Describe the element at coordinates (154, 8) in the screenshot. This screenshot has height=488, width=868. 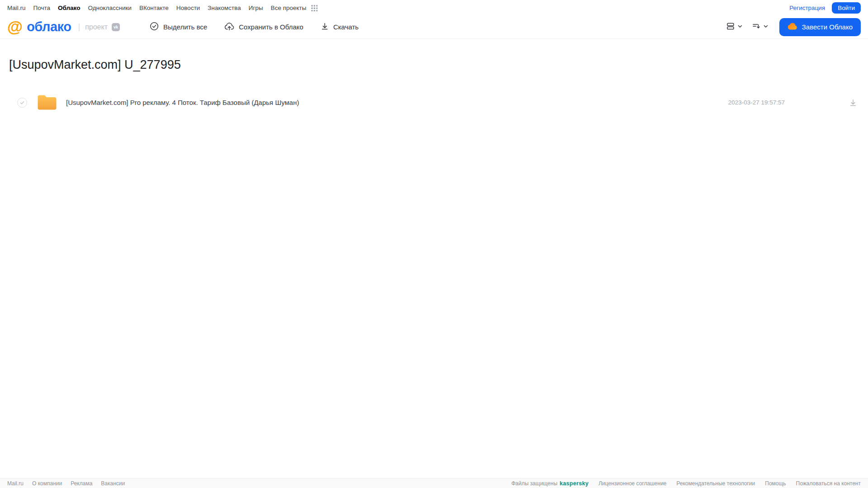
I see `topnav-item-vkontakte: ВКонтакте` at that location.